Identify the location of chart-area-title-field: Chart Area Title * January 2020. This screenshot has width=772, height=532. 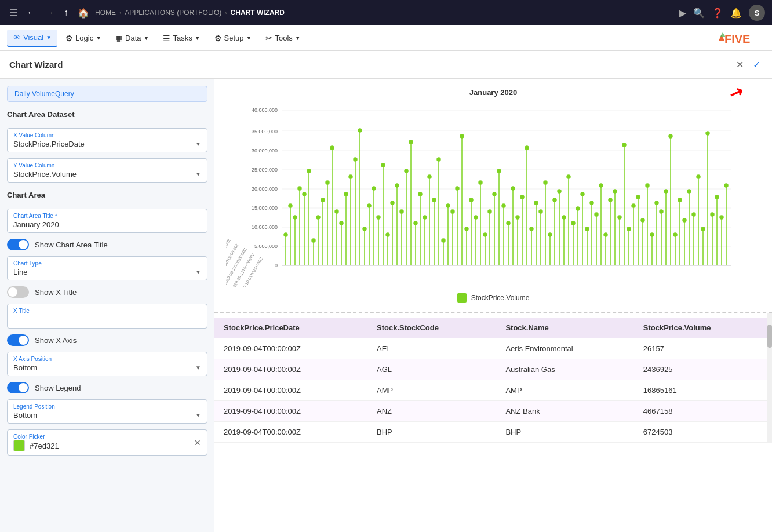
(107, 221).